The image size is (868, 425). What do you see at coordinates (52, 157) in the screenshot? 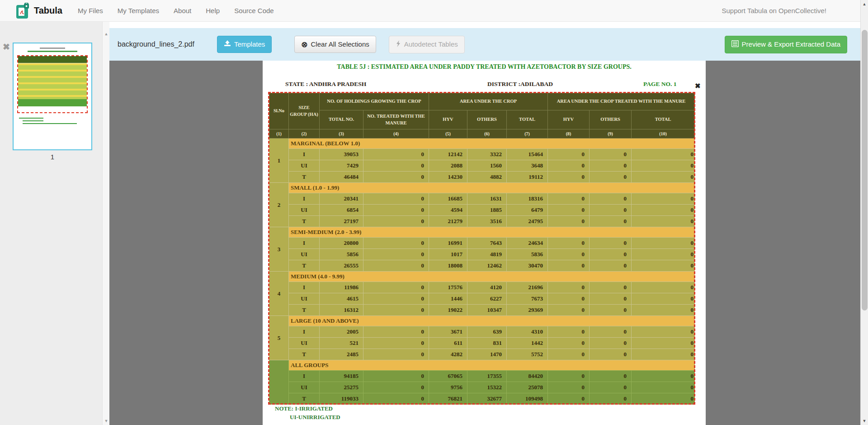
I see `page-number-label: 1` at bounding box center [52, 157].